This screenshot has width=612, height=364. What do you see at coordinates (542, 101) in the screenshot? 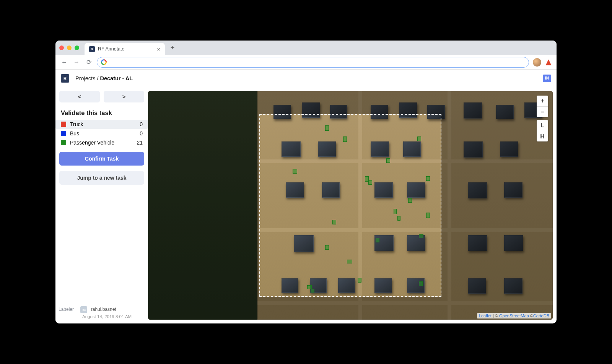
I see `zoom-in-button: +` at bounding box center [542, 101].